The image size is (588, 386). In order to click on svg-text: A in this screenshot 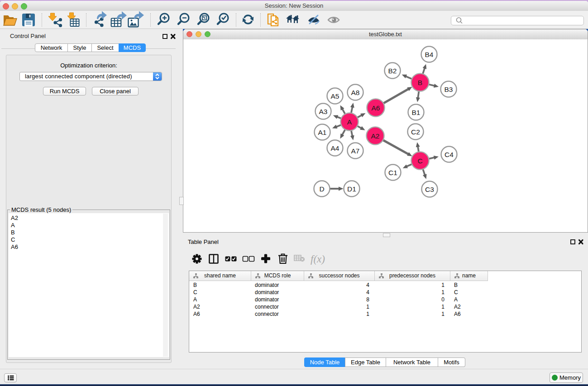, I will do `click(349, 122)`.